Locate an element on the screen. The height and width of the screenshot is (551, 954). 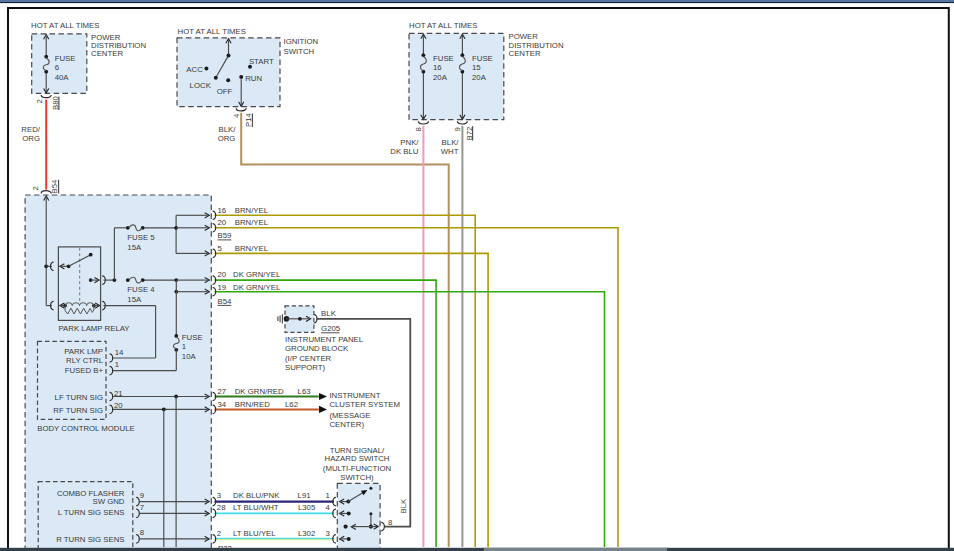
svg-text: DK GRN/RED is located at coordinates (260, 392).